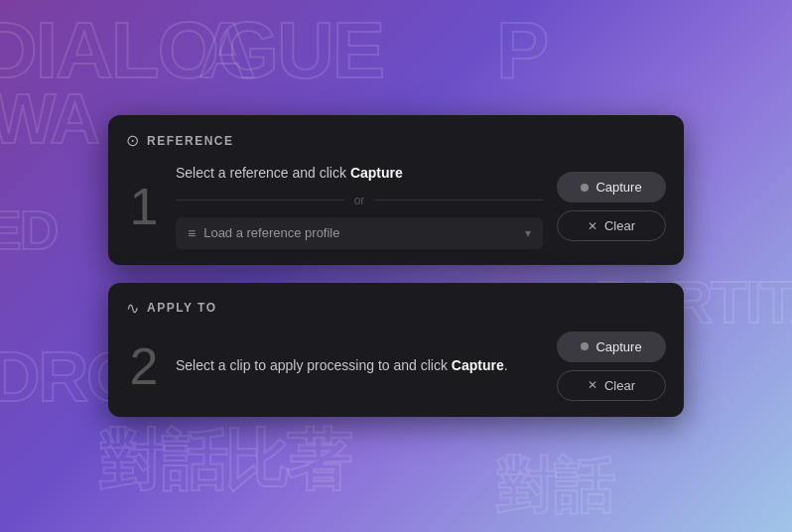  What do you see at coordinates (611, 206) in the screenshot?
I see `reference-panel-actions: Capture ✕ Clear` at bounding box center [611, 206].